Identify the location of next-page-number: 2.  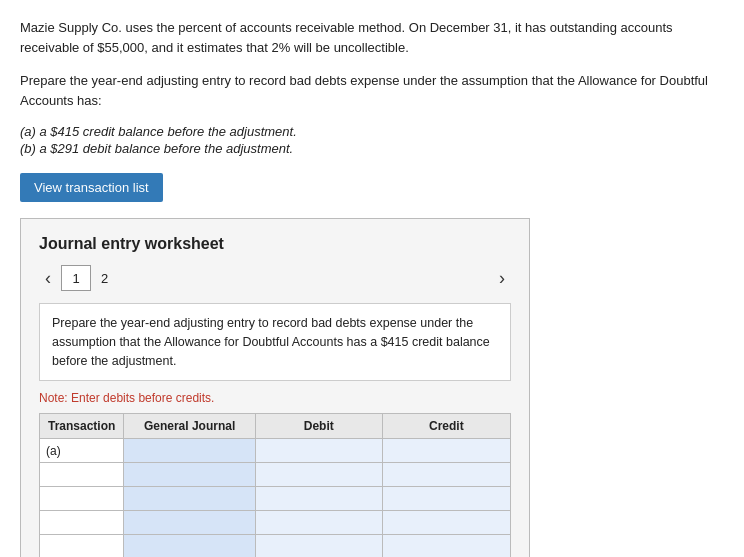
(104, 278).